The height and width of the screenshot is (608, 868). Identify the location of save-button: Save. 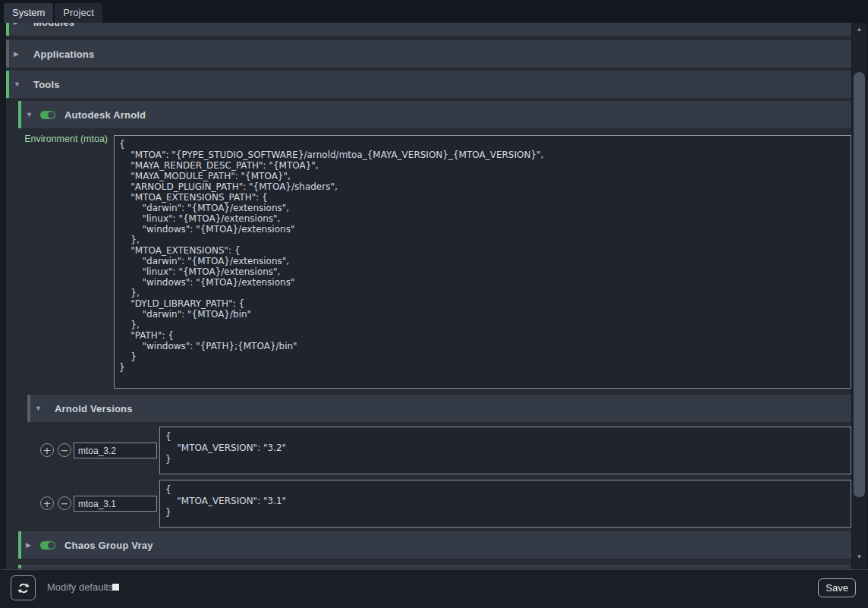
(837, 588).